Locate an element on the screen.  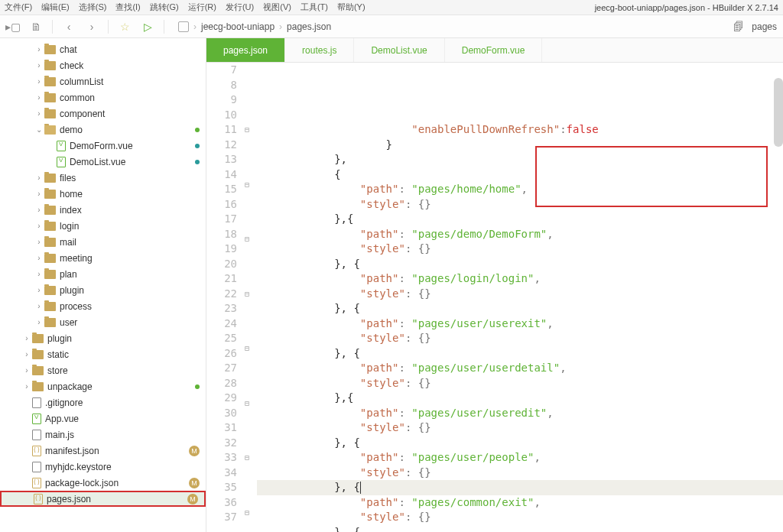
file-item: manifest.jsonM is located at coordinates (102, 451).